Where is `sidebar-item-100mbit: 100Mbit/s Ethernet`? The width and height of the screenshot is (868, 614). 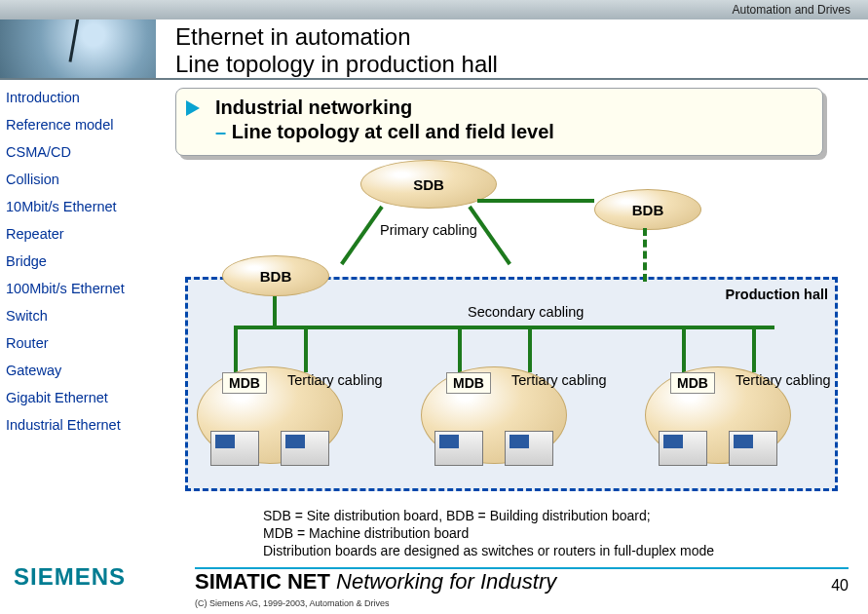
sidebar-item-100mbit: 100Mbit/s Ethernet is located at coordinates (83, 288).